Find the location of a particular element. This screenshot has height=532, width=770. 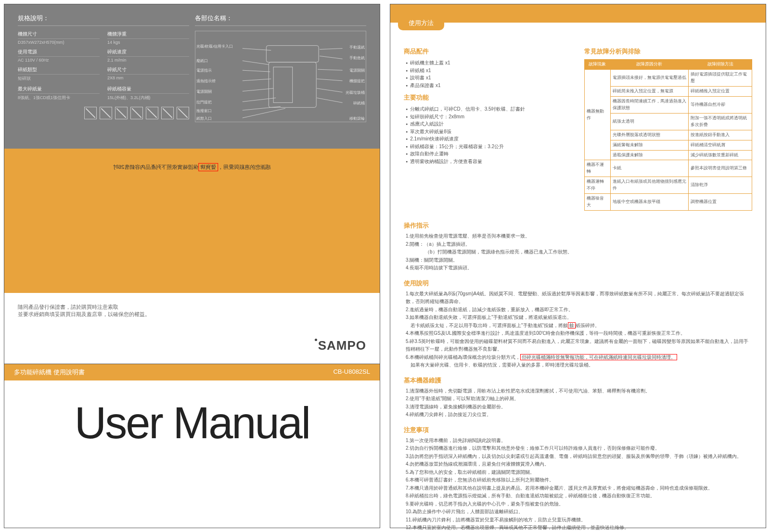

list-item: 9.要碎光碟時，切忌將手指勿入光碟的中心孔中，避免手指被套住的危險。 is located at coordinates (579, 504).